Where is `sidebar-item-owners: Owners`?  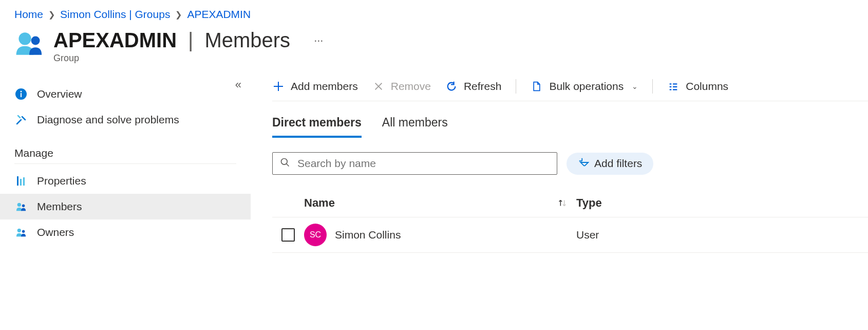
sidebar-item-owners: Owners is located at coordinates (125, 232).